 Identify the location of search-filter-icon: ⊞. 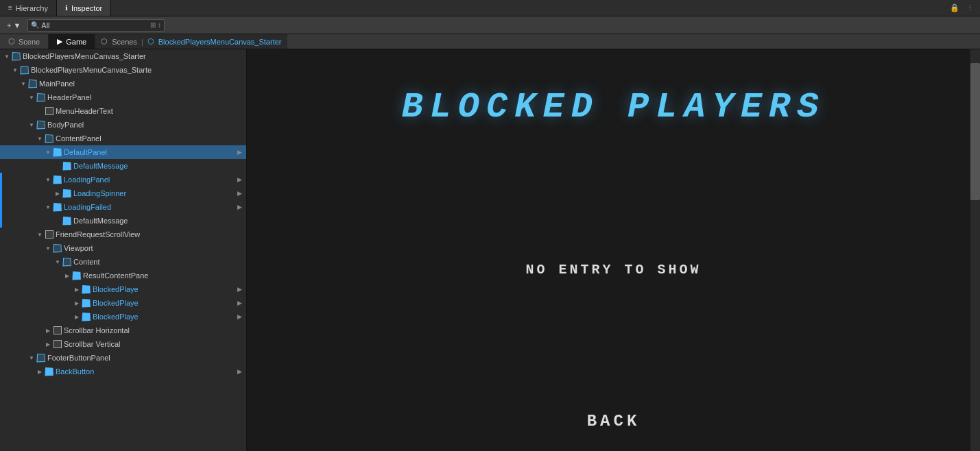
(153, 25).